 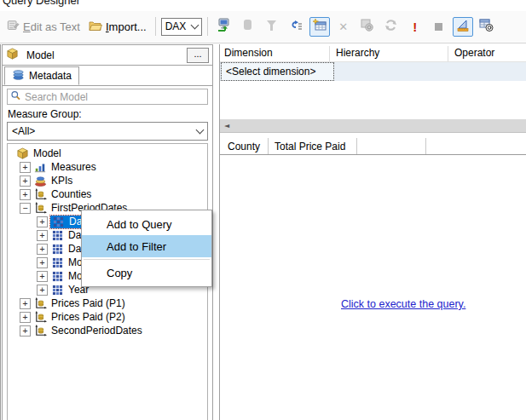 What do you see at coordinates (320, 26) in the screenshot?
I see `add-calculated-member-icon` at bounding box center [320, 26].